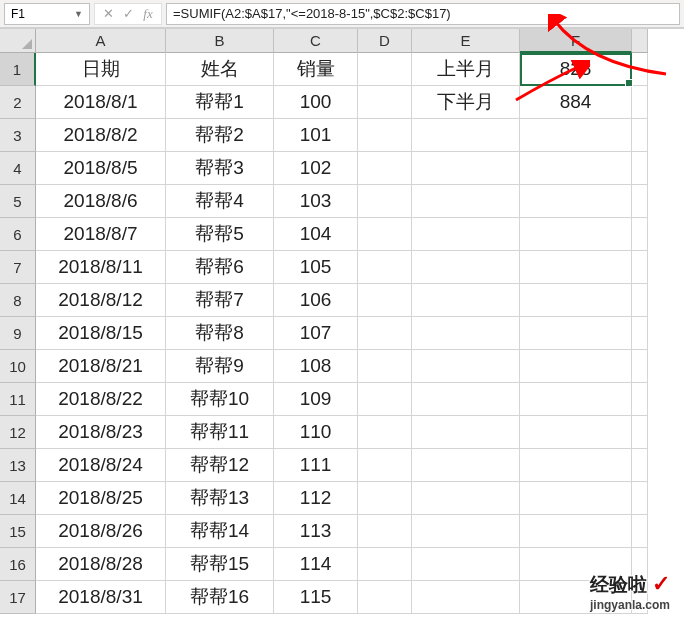  Describe the element at coordinates (101, 432) in the screenshot. I see `cell-A12: 2018/8/23` at that location.